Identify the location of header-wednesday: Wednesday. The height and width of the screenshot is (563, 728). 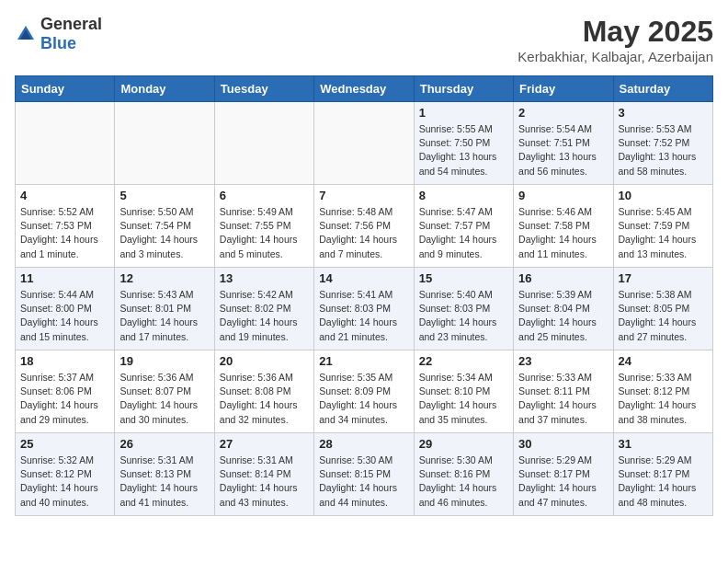
(364, 89).